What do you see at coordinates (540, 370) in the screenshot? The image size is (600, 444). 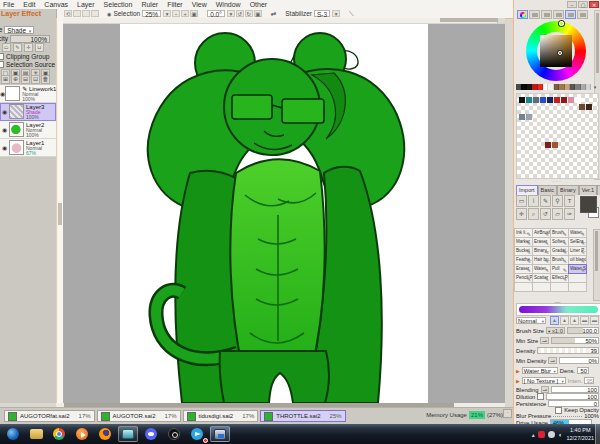 I see `edge-blur-select: Water Blur▾` at bounding box center [540, 370].